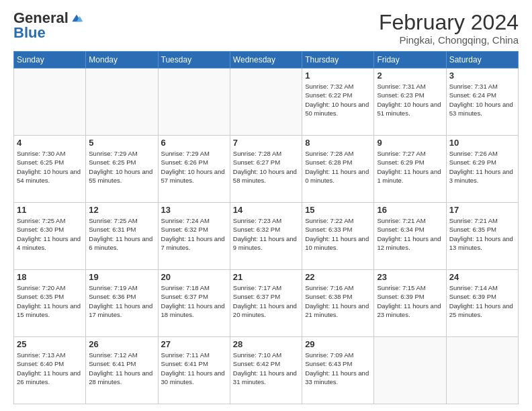  Describe the element at coordinates (482, 169) in the screenshot. I see `calendar-cell: 10Sunrise: 7:26 AM Sunset: 6:29 PM Dayli…` at that location.